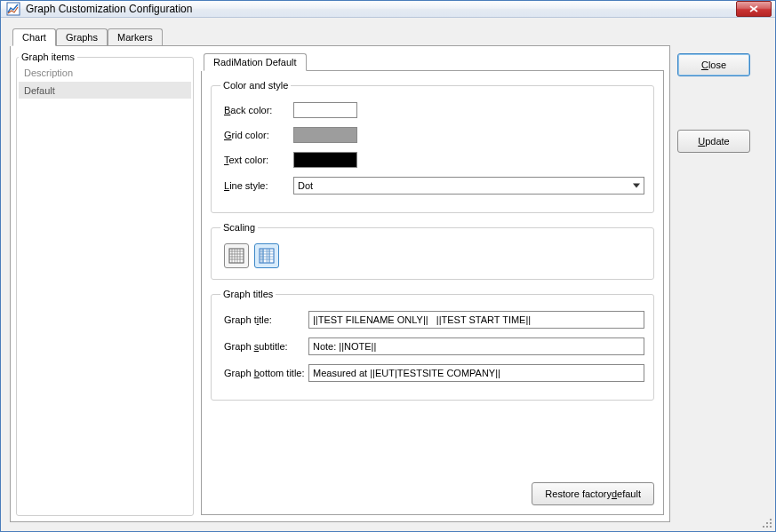 This screenshot has width=776, height=532. Describe the element at coordinates (380, 9) in the screenshot. I see `window-title: Graph Customization Configuration` at that location.